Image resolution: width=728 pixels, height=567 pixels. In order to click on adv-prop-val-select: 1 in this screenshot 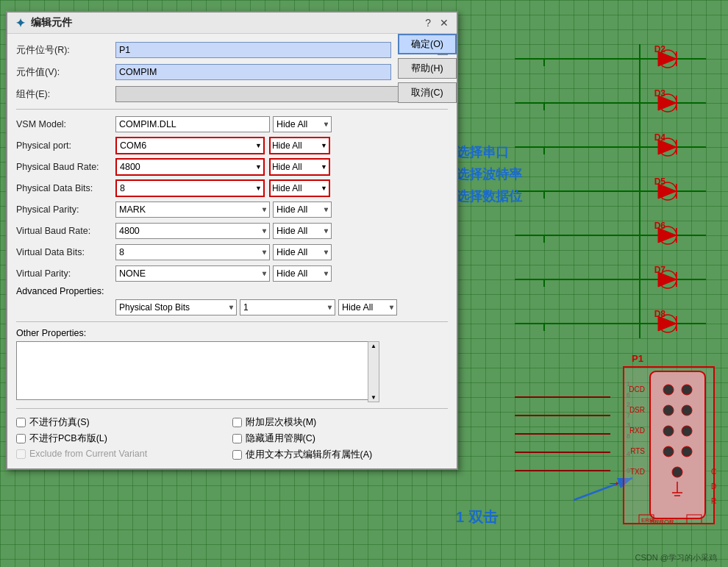, I will do `click(288, 307)`.